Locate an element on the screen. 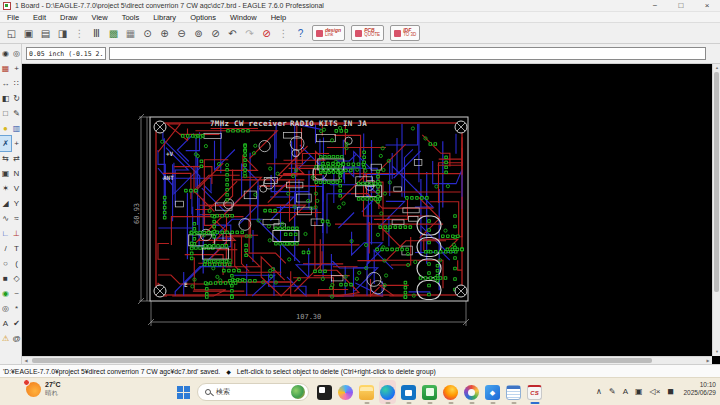  rotate-tool: ↻ is located at coordinates (16, 98).